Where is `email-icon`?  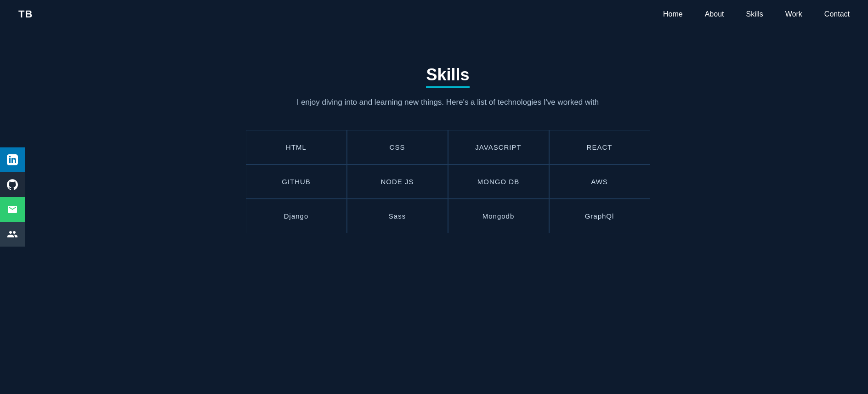
email-icon is located at coordinates (12, 209).